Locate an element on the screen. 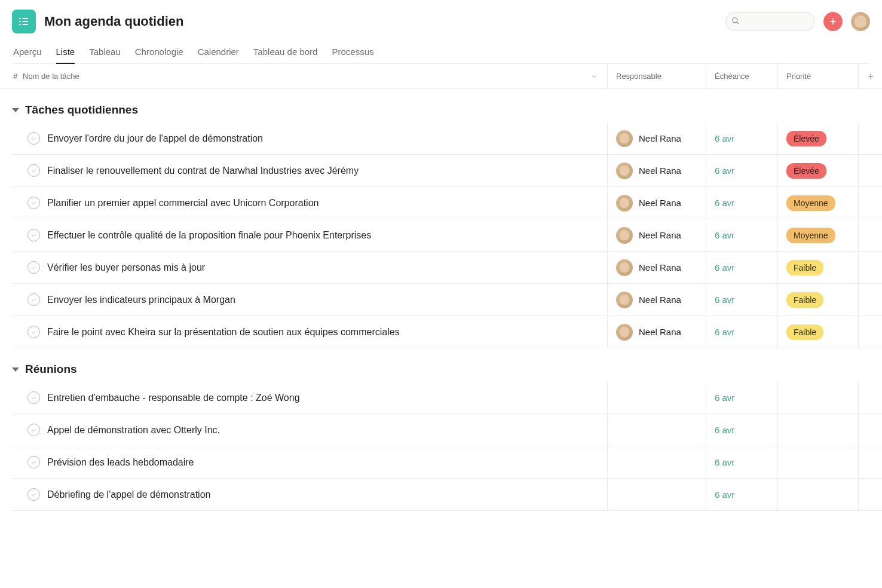 The image size is (882, 588). tab-chronologie: Chronologie is located at coordinates (159, 53).